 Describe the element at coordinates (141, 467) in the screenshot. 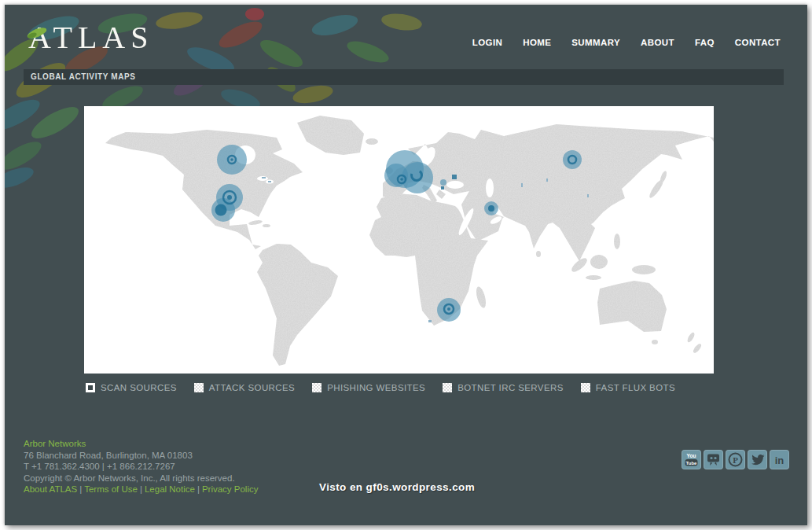

I see `footer: Arbor Networks 76 Blanchard Road, Burlin…` at that location.